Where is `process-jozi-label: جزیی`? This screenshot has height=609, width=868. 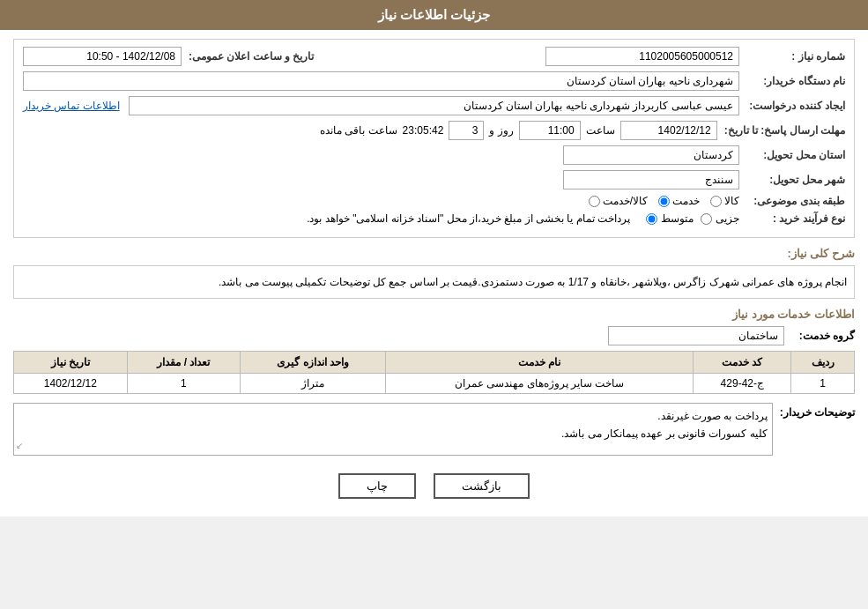 process-jozi-label: جزیی is located at coordinates (728, 219).